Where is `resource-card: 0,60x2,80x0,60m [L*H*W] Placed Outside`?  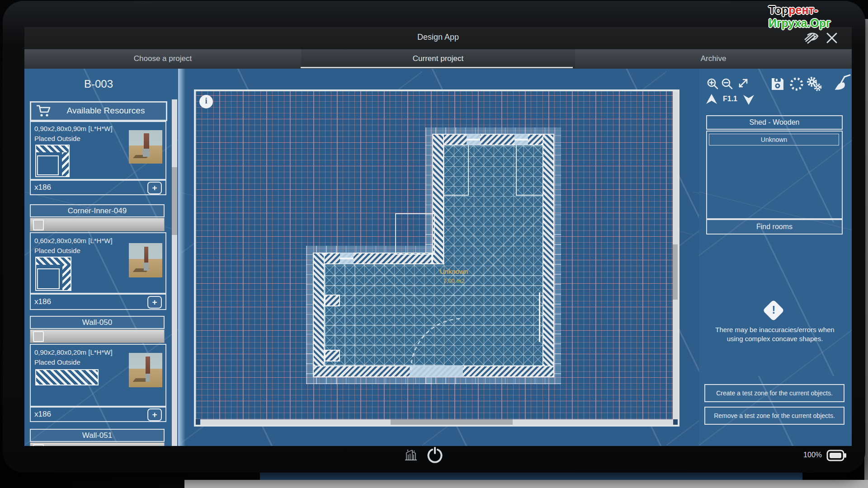 resource-card: 0,60x2,80x0,60m [L*H*W] Placed Outside is located at coordinates (98, 263).